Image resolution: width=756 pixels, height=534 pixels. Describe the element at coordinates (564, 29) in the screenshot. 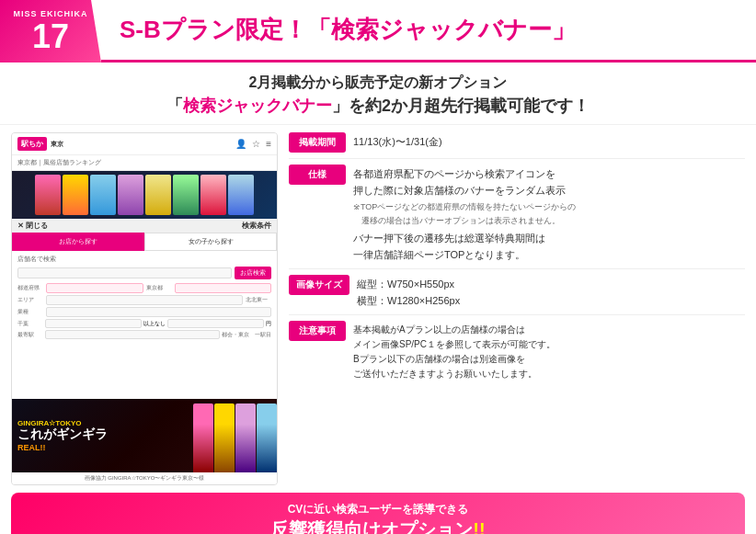

I see `title-suffix: 」` at that location.